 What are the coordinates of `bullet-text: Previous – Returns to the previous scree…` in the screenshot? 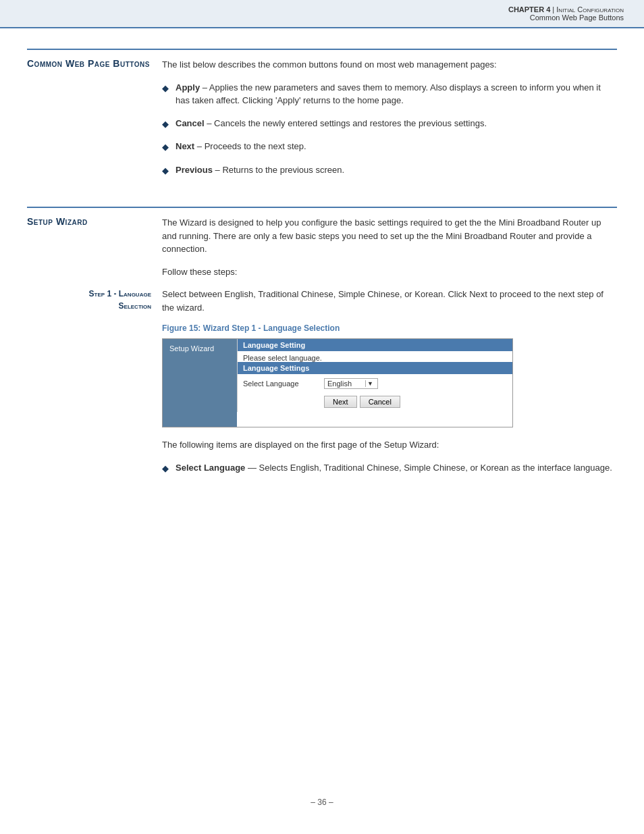 It's located at (260, 170).